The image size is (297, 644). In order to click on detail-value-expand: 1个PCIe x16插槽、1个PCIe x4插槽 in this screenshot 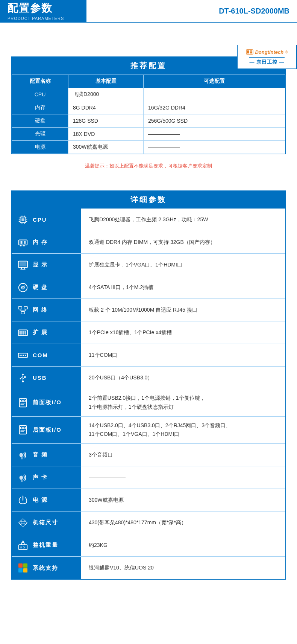, I will do `click(183, 333)`.